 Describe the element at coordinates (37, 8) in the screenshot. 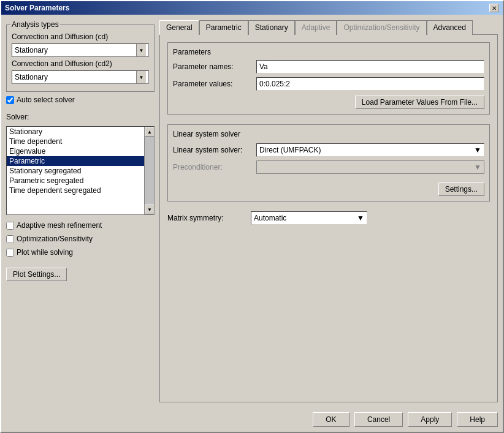

I see `window-title: Solver Parameters` at that location.